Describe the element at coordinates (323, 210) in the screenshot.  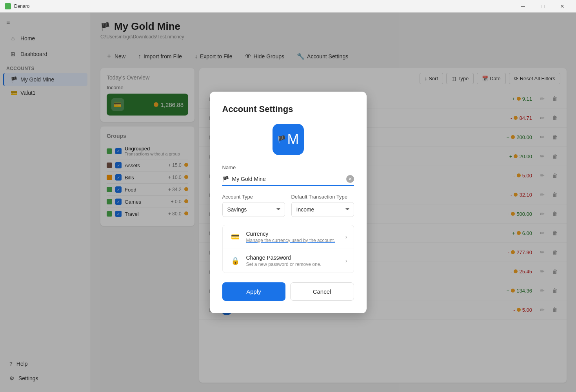
I see `default-transaction-select: Income Expense` at that location.